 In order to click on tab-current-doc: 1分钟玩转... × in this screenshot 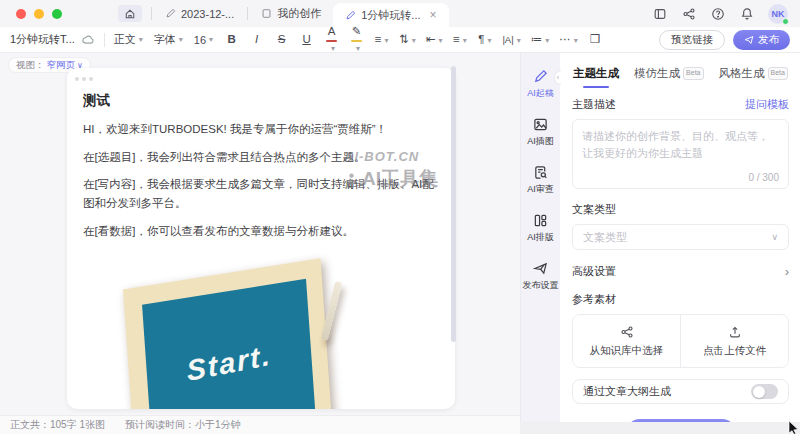, I will do `click(390, 15)`.